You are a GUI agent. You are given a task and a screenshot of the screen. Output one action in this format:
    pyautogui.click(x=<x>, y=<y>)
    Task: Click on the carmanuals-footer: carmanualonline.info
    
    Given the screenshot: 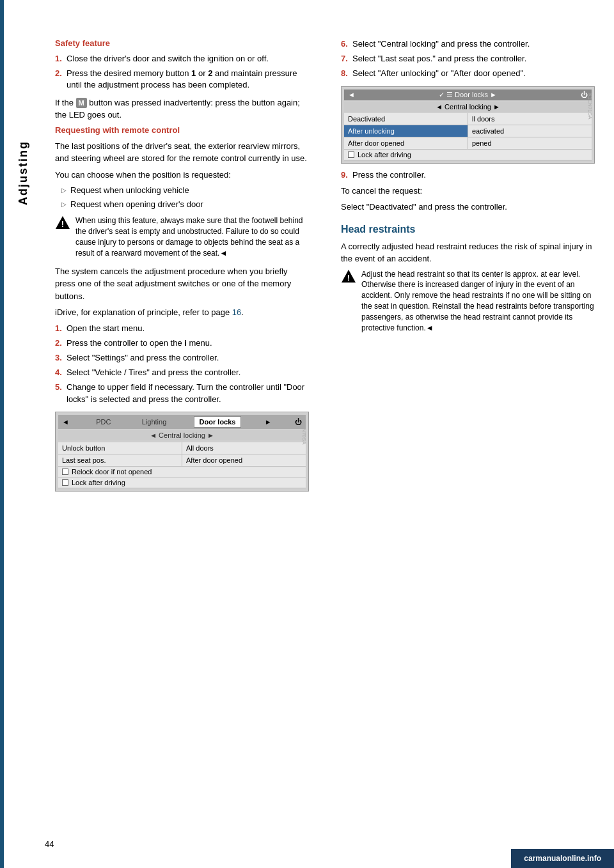 What is the action you would take?
    pyautogui.click(x=563, y=858)
    